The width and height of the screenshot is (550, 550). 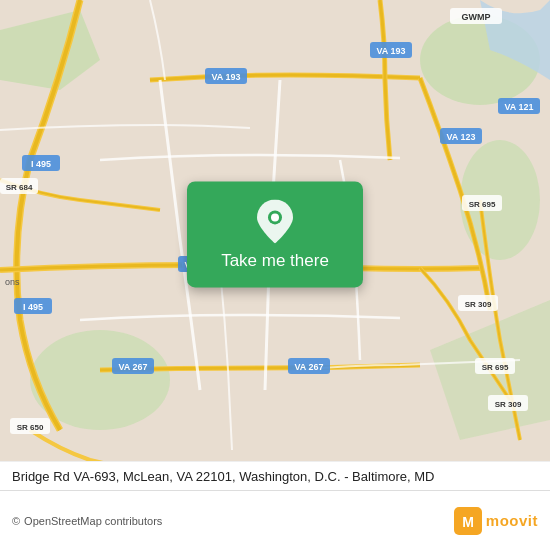 What do you see at coordinates (512, 520) in the screenshot?
I see `moovit-wordmark: moovit` at bounding box center [512, 520].